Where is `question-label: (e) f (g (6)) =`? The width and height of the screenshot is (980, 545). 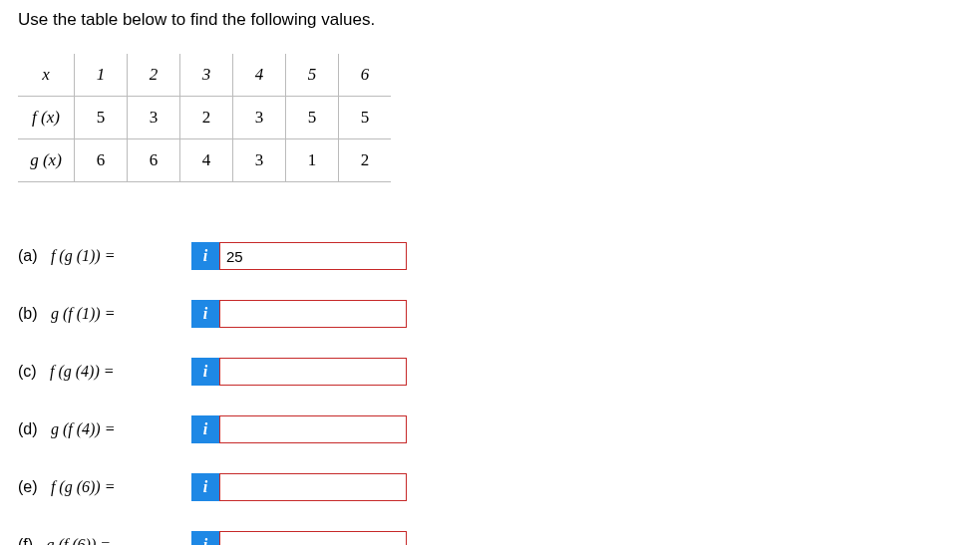 question-label: (e) f (g (6)) = is located at coordinates (105, 487).